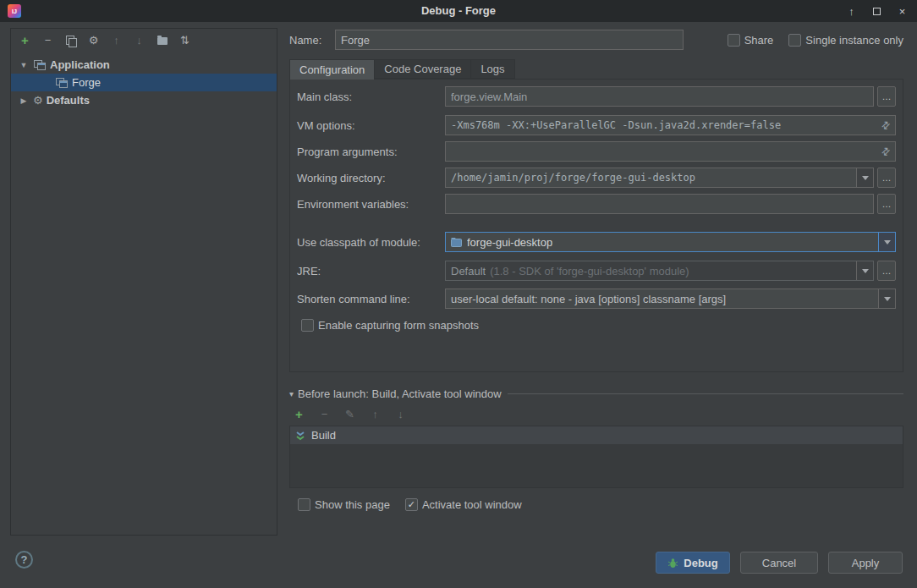 This screenshot has width=917, height=588. What do you see at coordinates (308, 325) in the screenshot?
I see `enable-snapshots-checkbox-box` at bounding box center [308, 325].